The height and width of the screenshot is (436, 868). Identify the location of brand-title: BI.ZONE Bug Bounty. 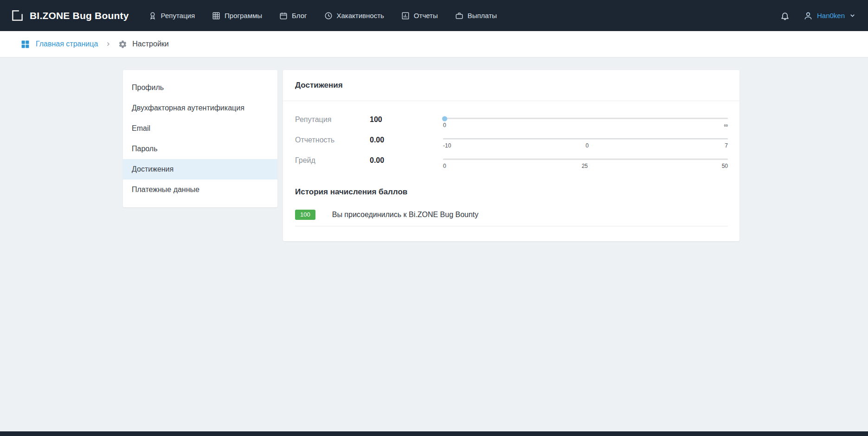
(79, 16).